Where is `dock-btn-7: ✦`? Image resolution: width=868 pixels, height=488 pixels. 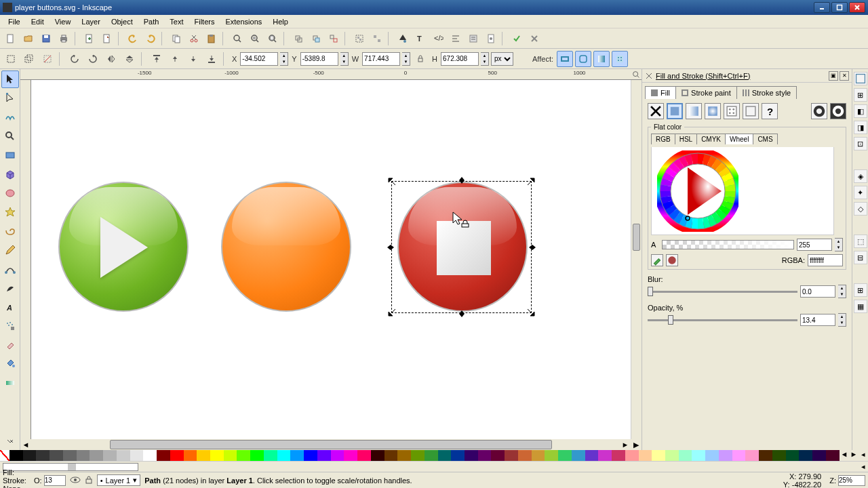
dock-btn-7: ✦ is located at coordinates (861, 192).